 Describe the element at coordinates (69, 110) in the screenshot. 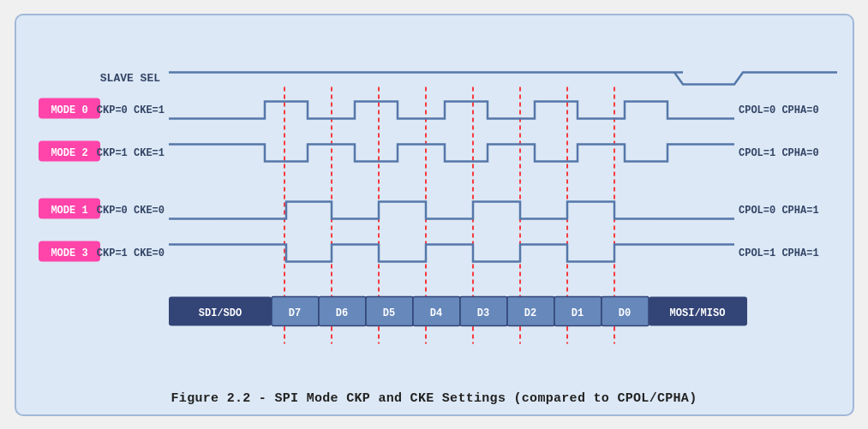

I see `mode0-label: MODE 0` at that location.